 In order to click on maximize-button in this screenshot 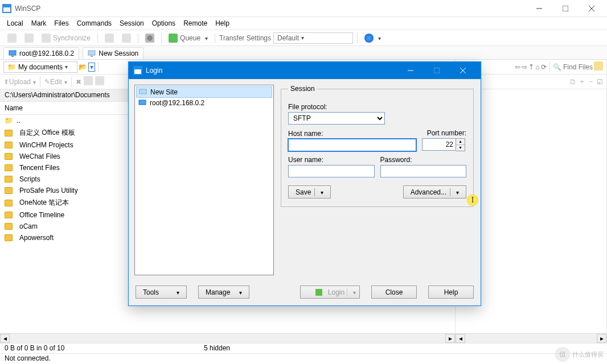, I will do `click(565, 9)`.